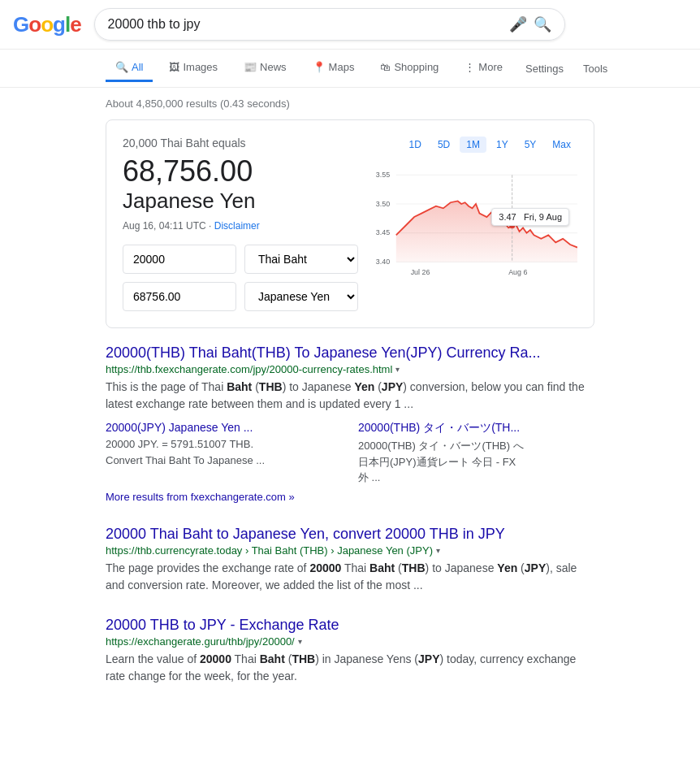 The height and width of the screenshot is (780, 700). I want to click on more-nav-icon: ⋮, so click(469, 67).